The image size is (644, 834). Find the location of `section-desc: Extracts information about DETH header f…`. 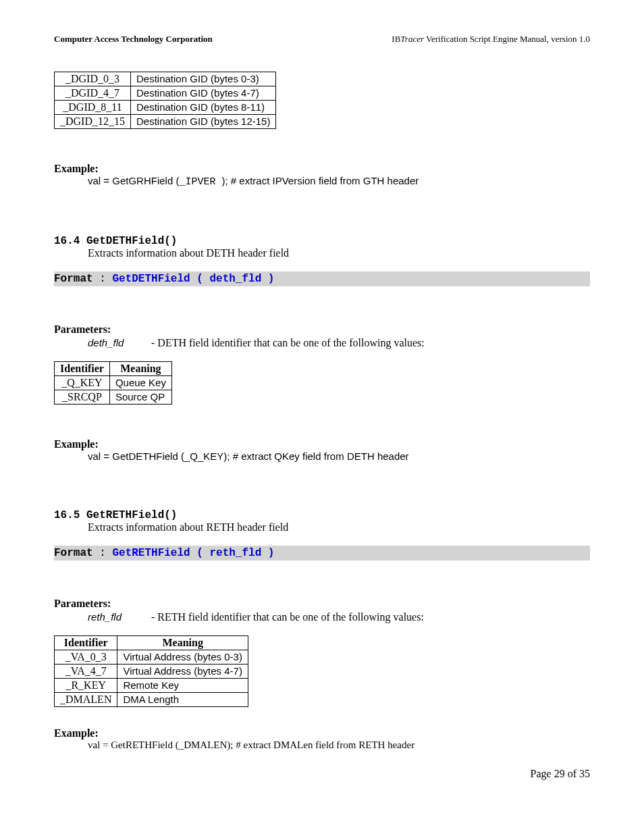

section-desc: Extracts information about DETH header f… is located at coordinates (339, 253).